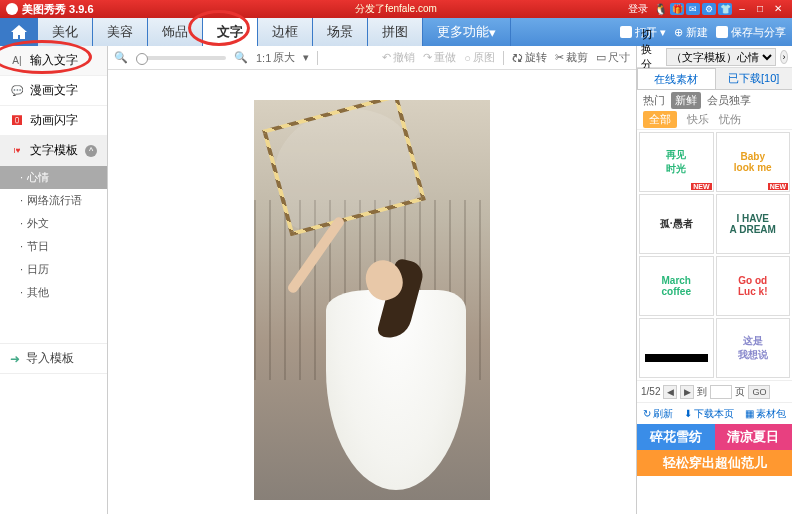  What do you see at coordinates (676, 286) in the screenshot?
I see `template-thumbnail: March coffee` at bounding box center [676, 286].